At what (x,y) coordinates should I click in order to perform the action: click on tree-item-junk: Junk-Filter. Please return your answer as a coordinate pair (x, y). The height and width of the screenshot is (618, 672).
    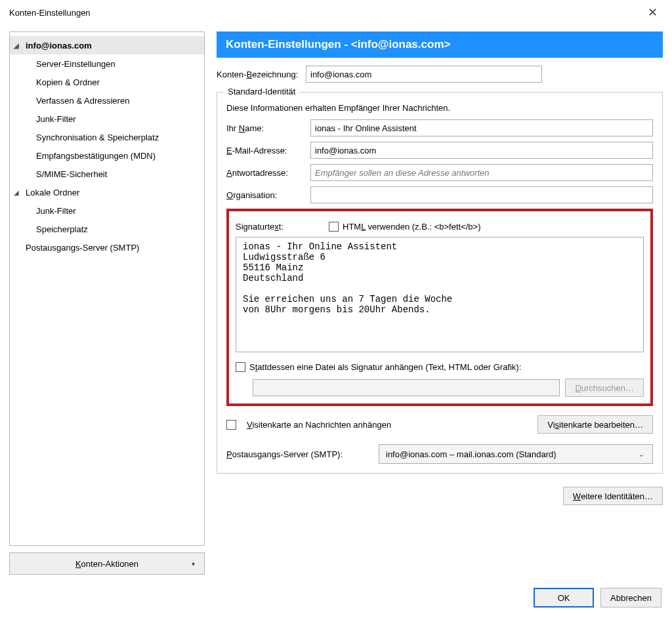
    Looking at the image, I should click on (107, 119).